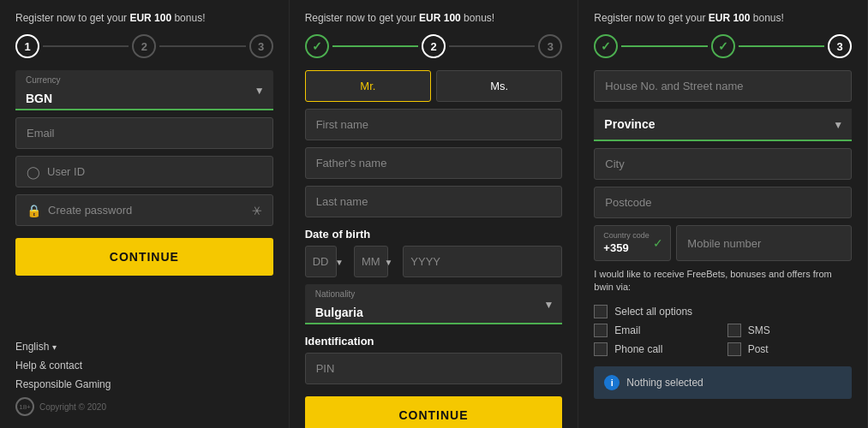 This screenshot has width=868, height=428. I want to click on dob-month-select: MM, so click(371, 262).